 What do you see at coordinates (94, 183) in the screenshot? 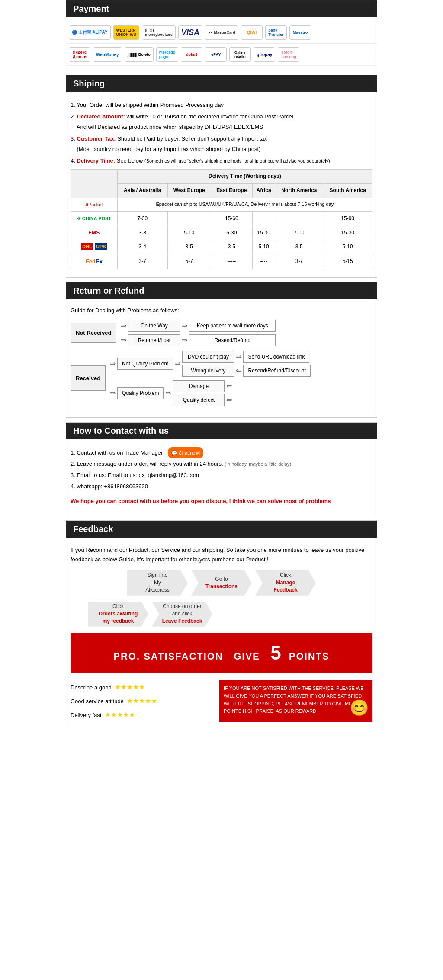
I see `carrier-header` at bounding box center [94, 183].